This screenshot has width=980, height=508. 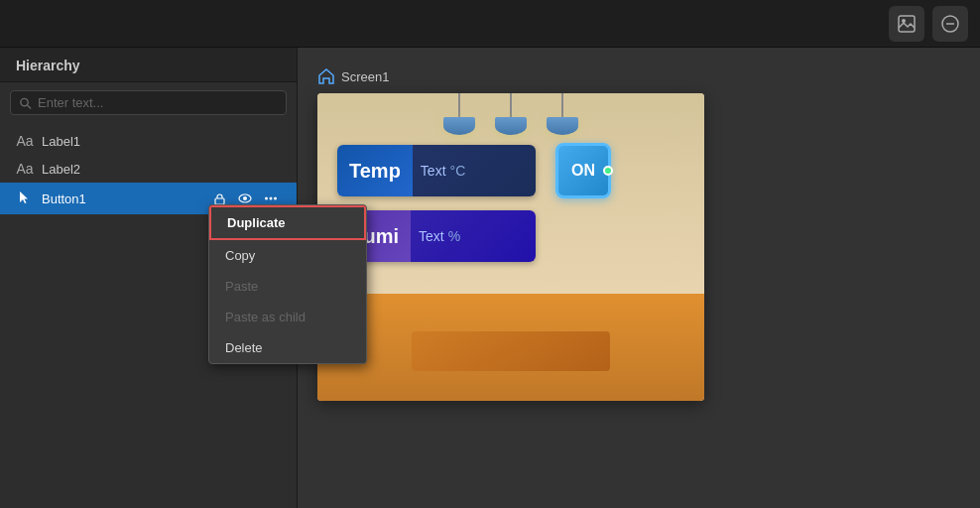 What do you see at coordinates (474, 202) in the screenshot?
I see `screen-widgets: Temp Text °C ON` at bounding box center [474, 202].